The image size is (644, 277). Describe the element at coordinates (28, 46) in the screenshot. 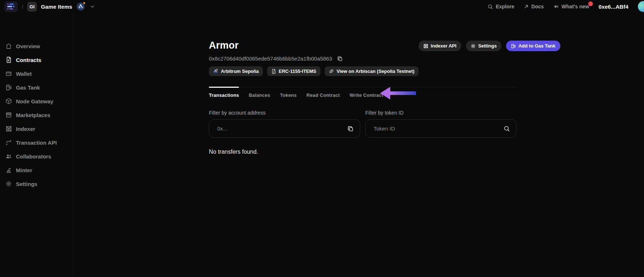

I see `sidebar-item-label: Overview` at that location.